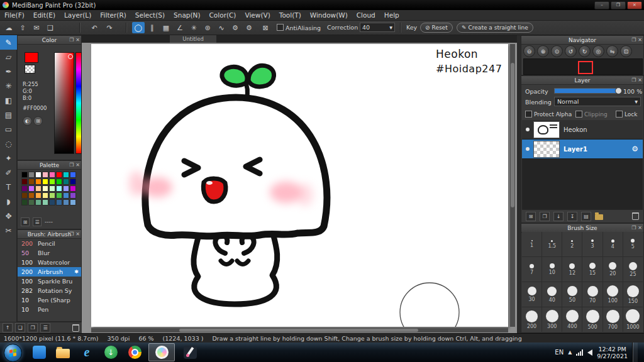 The width and height of the screenshot is (644, 362). I want to click on snap-angle-button: ∠, so click(180, 28).